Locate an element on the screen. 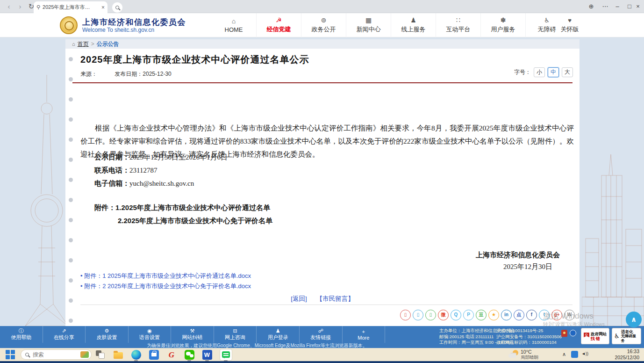 This screenshot has height=363, width=644. citizen-message-button: 【市民留言】 is located at coordinates (336, 298).